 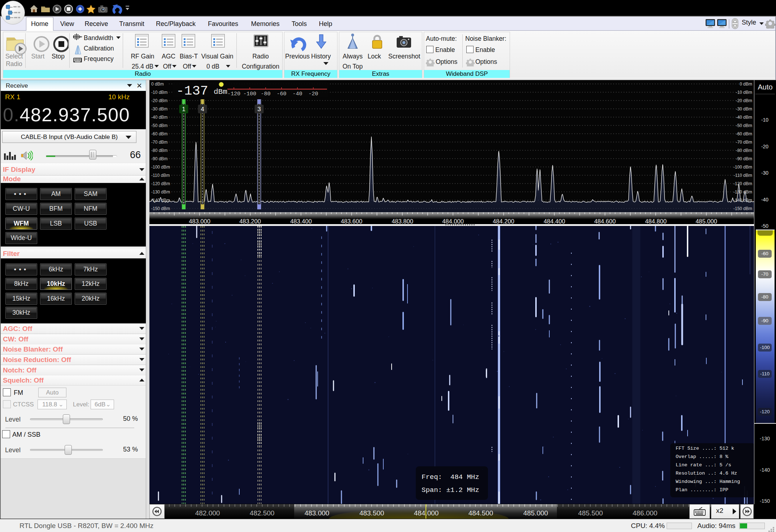 What do you see at coordinates (266, 94) in the screenshot?
I see `svg-text: -80` at bounding box center [266, 94].